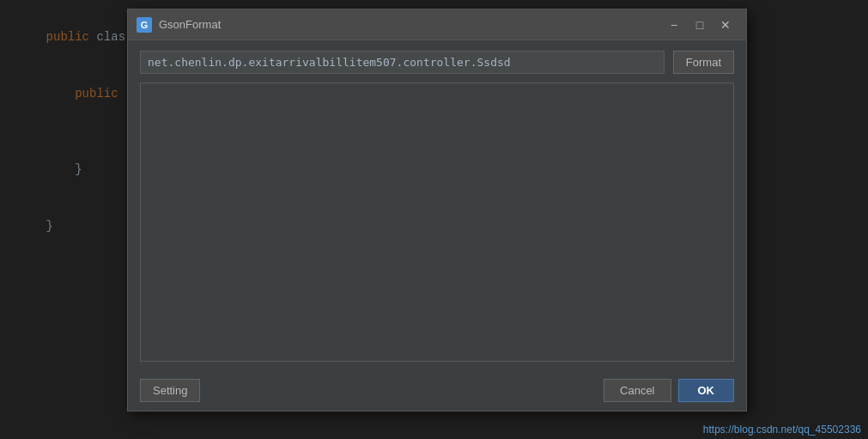 The width and height of the screenshot is (868, 439). I want to click on title-controls: − □ ✕, so click(700, 25).